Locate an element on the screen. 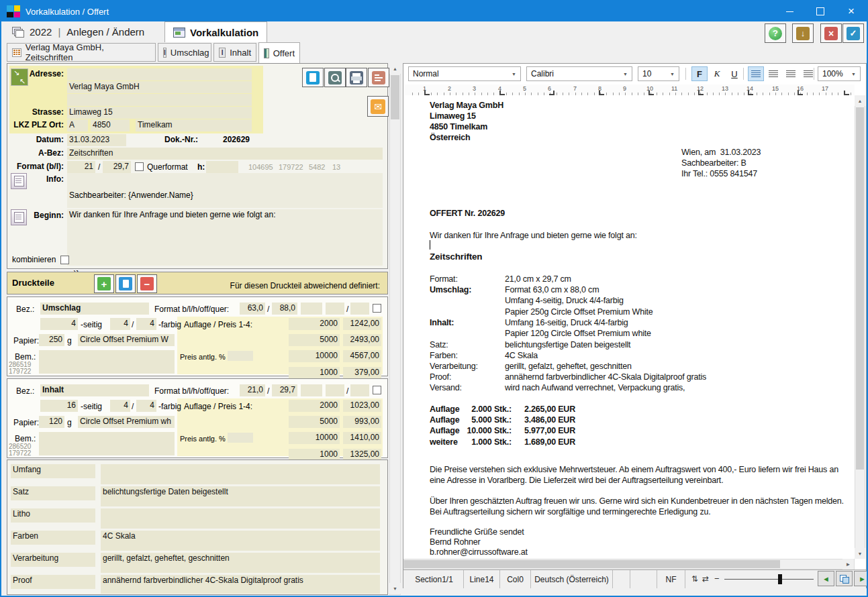  style-dropdown: Normal▼ is located at coordinates (465, 74).